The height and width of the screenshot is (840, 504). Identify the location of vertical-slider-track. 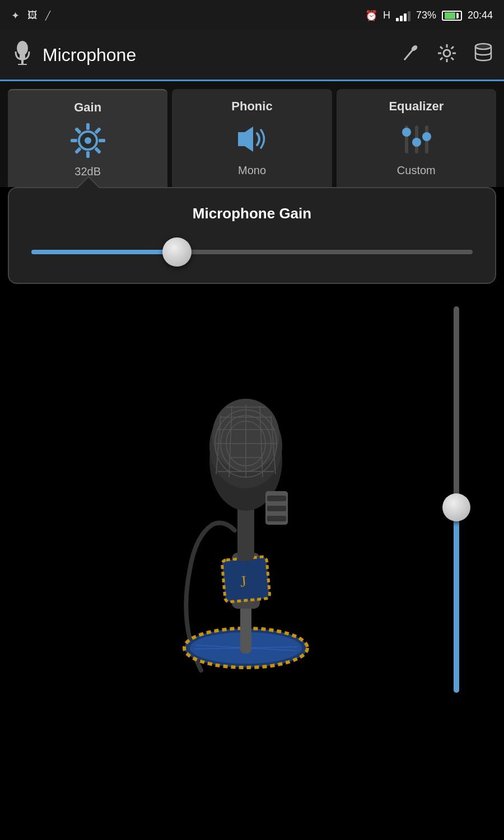
(456, 500).